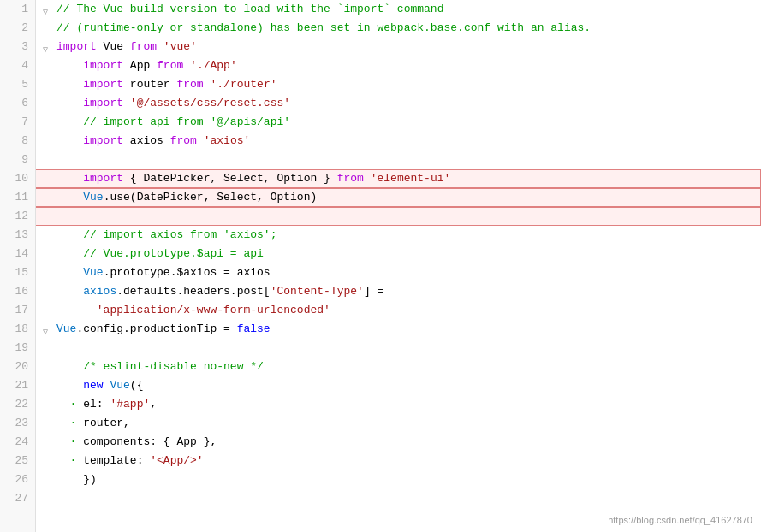  I want to click on line-number-4: 4, so click(17, 66).